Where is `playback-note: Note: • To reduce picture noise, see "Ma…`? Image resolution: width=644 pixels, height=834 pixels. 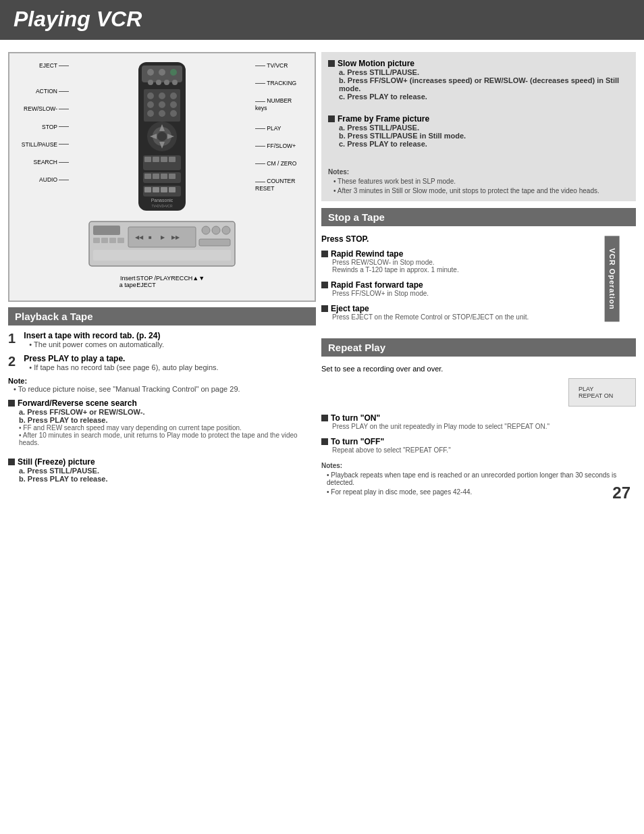
playback-note: Note: • To reduce picture noise, see "Ma… is located at coordinates (162, 385).